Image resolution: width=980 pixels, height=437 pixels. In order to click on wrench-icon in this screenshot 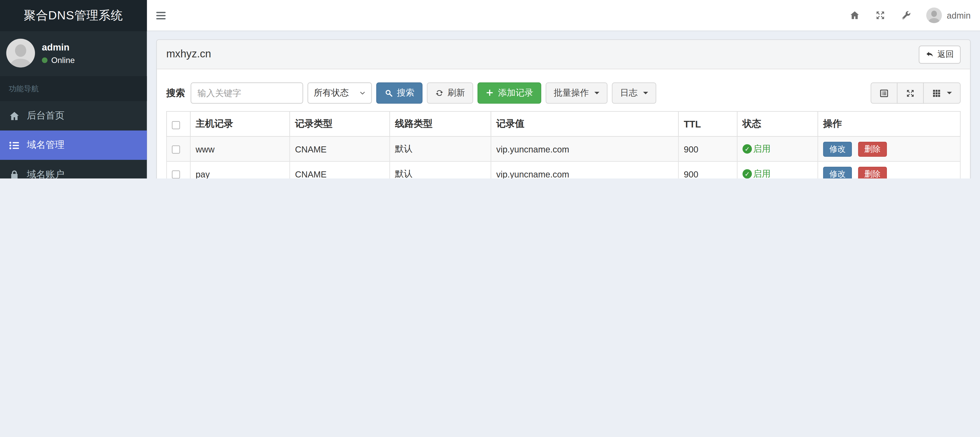, I will do `click(906, 15)`.